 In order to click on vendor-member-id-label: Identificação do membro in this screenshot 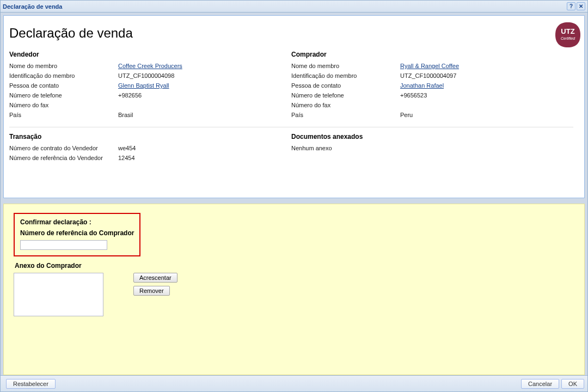, I will do `click(64, 76)`.